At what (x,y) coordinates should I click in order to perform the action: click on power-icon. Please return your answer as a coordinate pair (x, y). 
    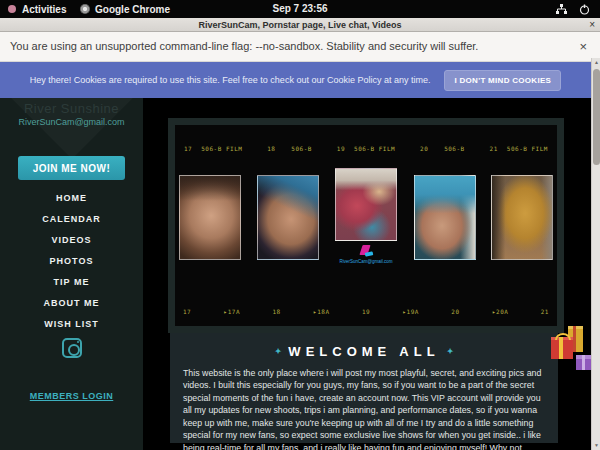
    Looking at the image, I should click on (584, 10).